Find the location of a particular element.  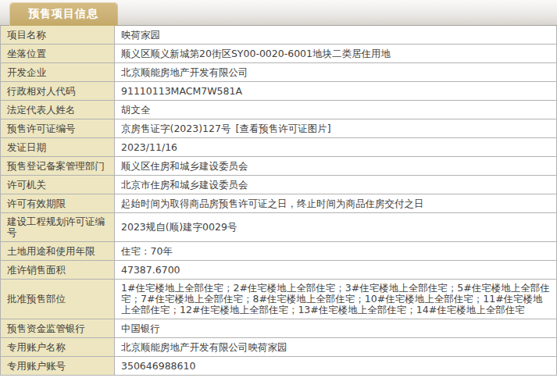

row-value: 47387.6700 is located at coordinates (336, 270).